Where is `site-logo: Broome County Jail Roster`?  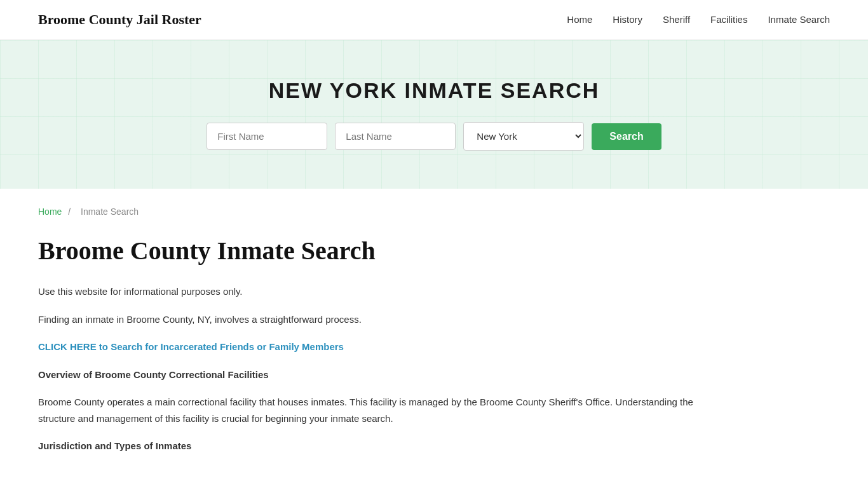 site-logo: Broome County Jail Roster is located at coordinates (119, 20).